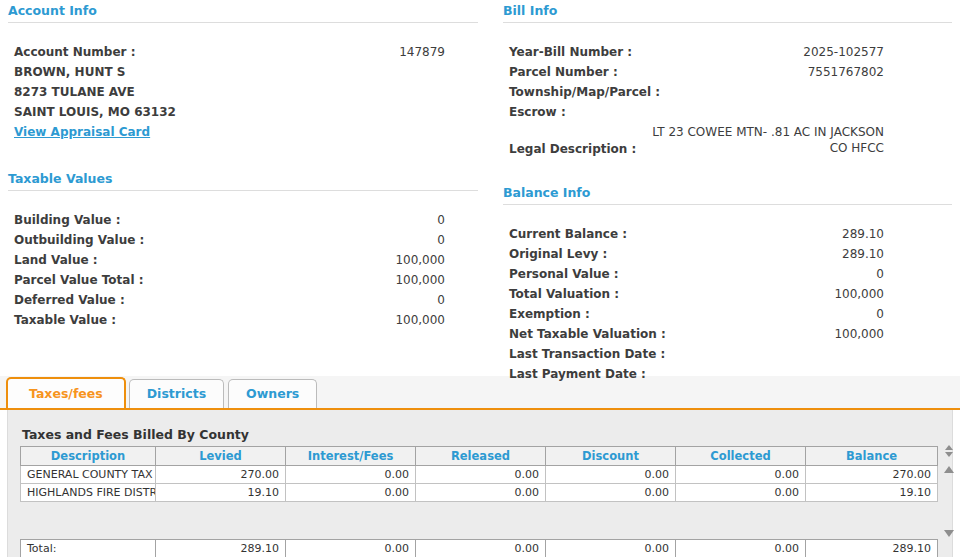  Describe the element at coordinates (546, 314) in the screenshot. I see `exemption-label: Exemption :` at that location.